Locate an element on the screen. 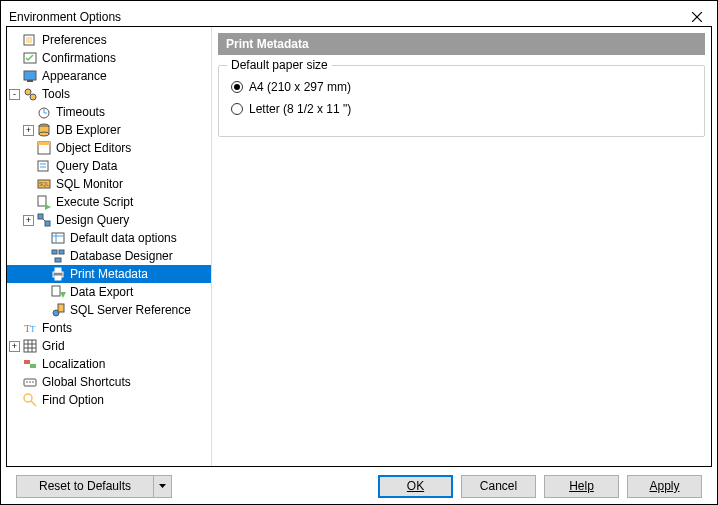  confirm-icon is located at coordinates (30, 58).